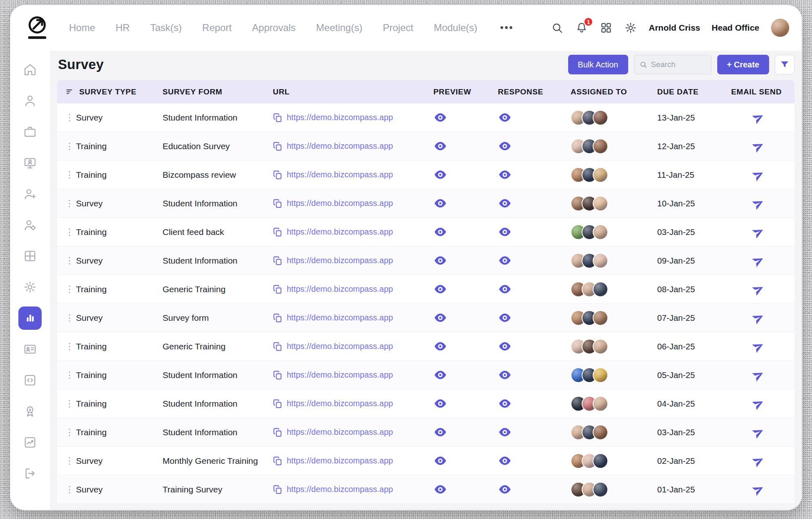 Image resolution: width=812 pixels, height=519 pixels. Describe the element at coordinates (30, 256) in the screenshot. I see `sidebar-modules-icon` at that location.